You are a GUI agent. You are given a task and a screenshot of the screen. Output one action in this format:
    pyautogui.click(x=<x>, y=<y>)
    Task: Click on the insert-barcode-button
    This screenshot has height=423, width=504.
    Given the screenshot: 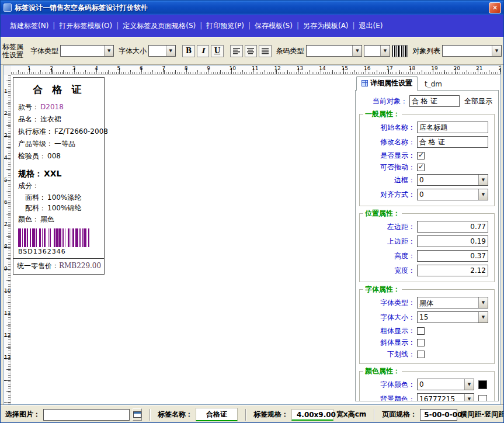 What is the action you would take?
    pyautogui.click(x=399, y=51)
    